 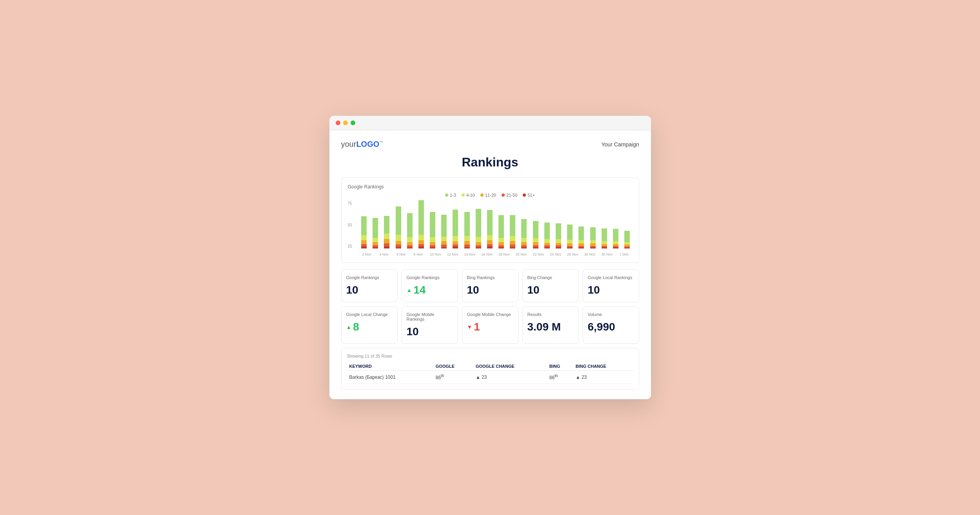 I want to click on table-info: Showing 11 of 35 Rows, so click(x=490, y=356).